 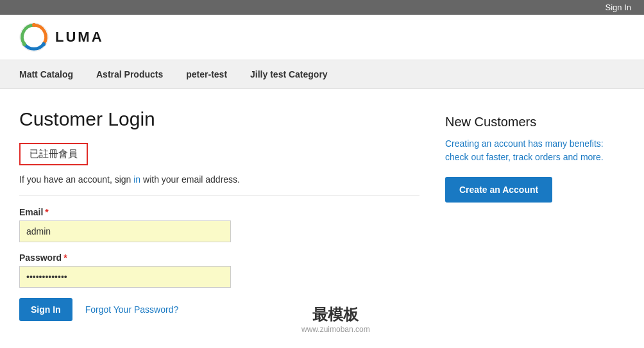 What do you see at coordinates (62, 37) in the screenshot?
I see `logo: LUMA` at bounding box center [62, 37].